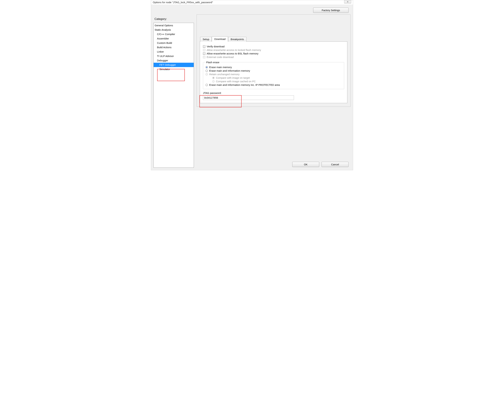 The height and width of the screenshot is (420, 504). Describe the element at coordinates (274, 57) in the screenshot. I see `external-code-row: External code download` at that location.